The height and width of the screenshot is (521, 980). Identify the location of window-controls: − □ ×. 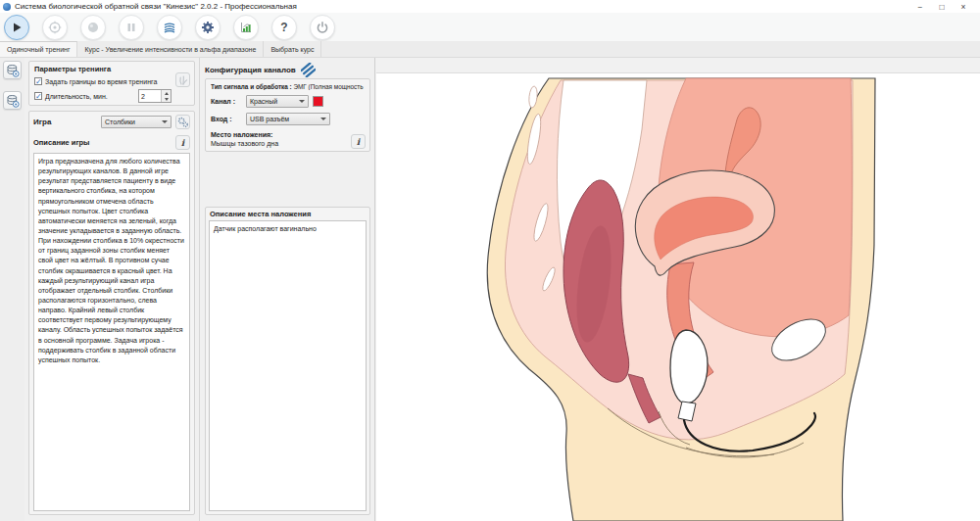
(942, 6).